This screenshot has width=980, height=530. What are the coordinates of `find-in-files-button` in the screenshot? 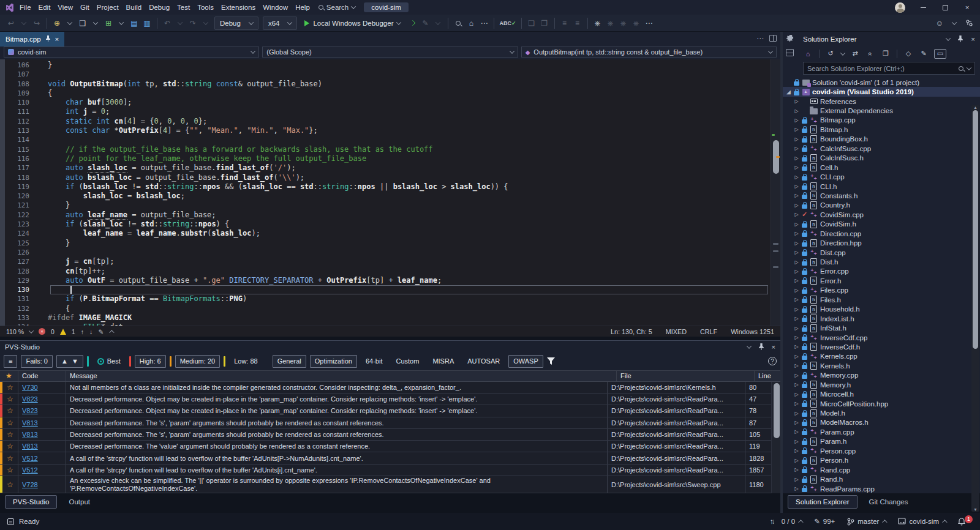 It's located at (458, 23).